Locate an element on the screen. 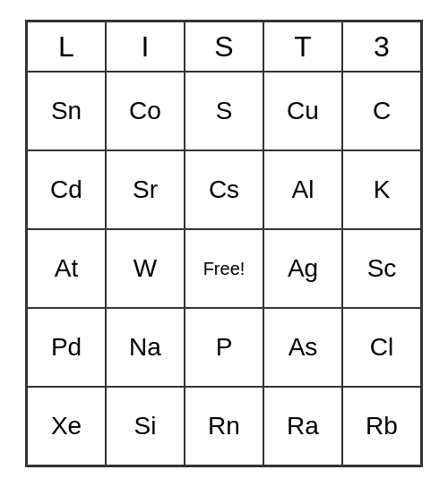  header-col-4: 3 is located at coordinates (382, 47).